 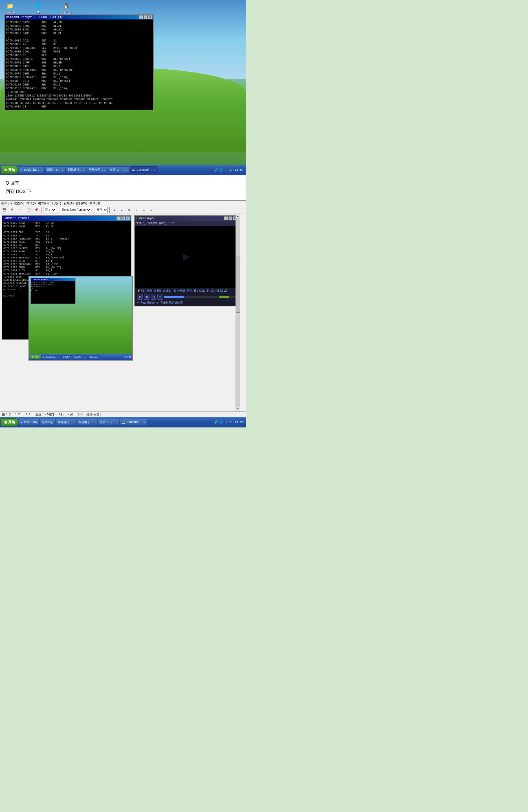 What do you see at coordinates (55, 170) in the screenshot?
I see `taskbar-item-news: 新闻中心...` at bounding box center [55, 170].